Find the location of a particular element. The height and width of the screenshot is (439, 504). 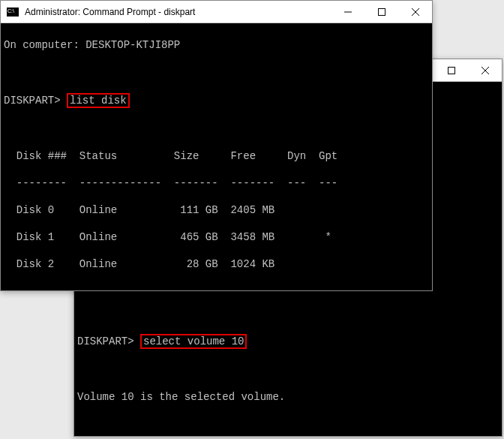

minimize-button is located at coordinates (348, 12).